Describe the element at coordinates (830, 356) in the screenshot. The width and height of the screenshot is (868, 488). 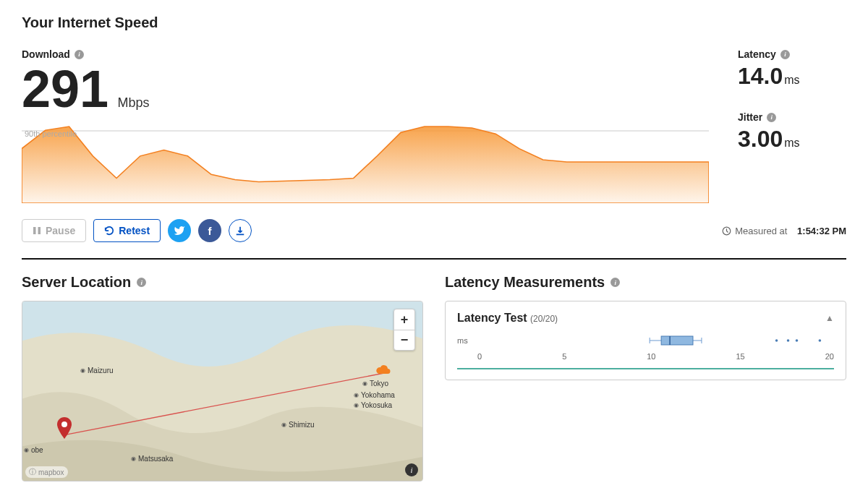
I see `axis-tick: 20` at that location.